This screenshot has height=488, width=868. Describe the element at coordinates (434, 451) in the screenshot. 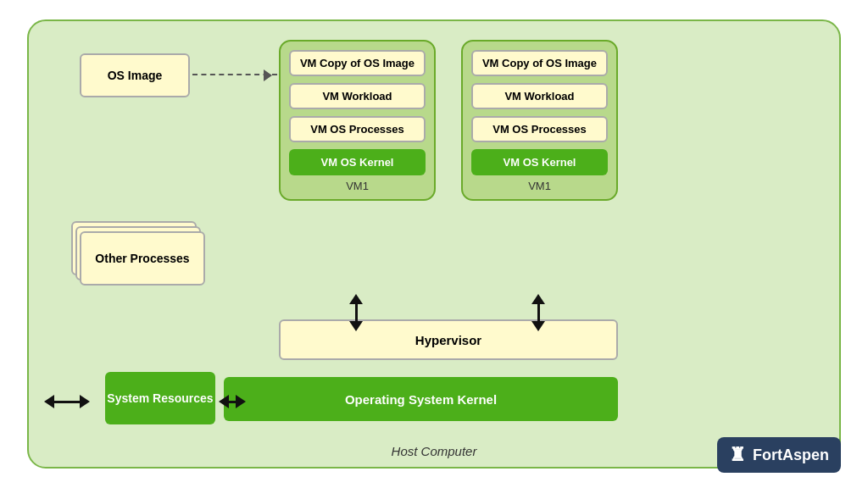

I see `host-label: Host Computer` at that location.